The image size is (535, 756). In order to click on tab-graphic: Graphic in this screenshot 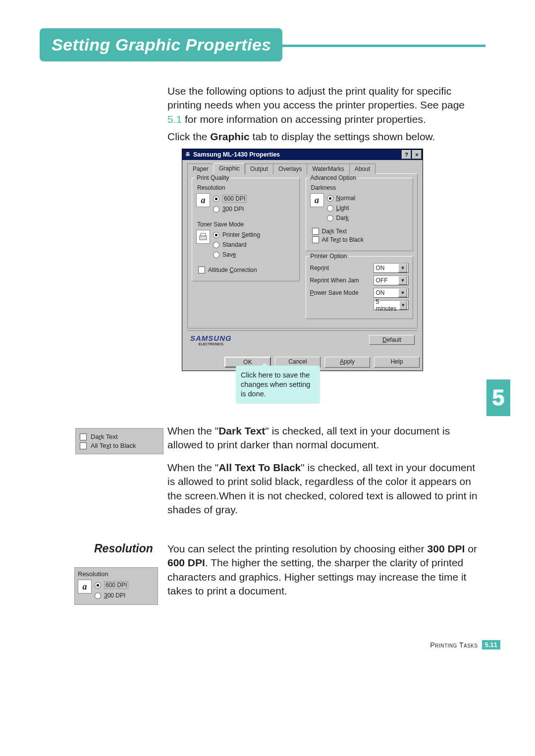, I will do `click(229, 168)`.